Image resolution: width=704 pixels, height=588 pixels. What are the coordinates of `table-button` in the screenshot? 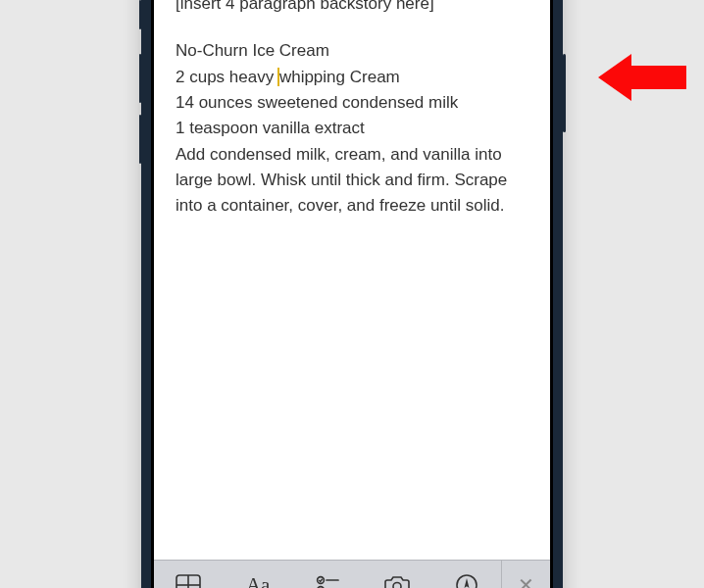 It's located at (188, 574).